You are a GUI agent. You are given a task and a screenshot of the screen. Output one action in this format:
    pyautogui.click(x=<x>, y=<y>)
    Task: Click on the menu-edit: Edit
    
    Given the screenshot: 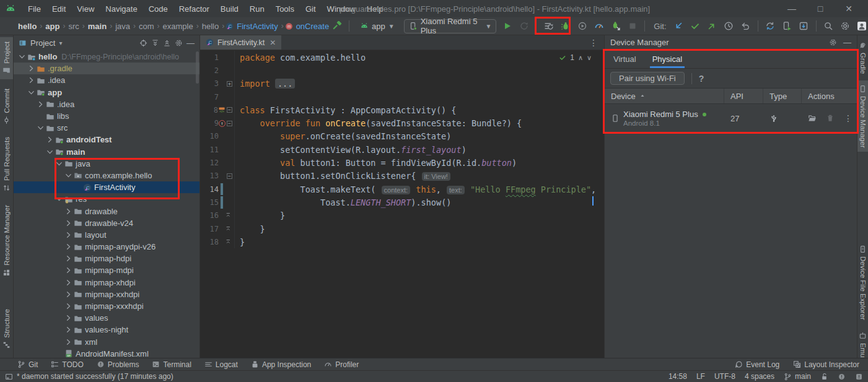 What is the action you would take?
    pyautogui.click(x=59, y=9)
    